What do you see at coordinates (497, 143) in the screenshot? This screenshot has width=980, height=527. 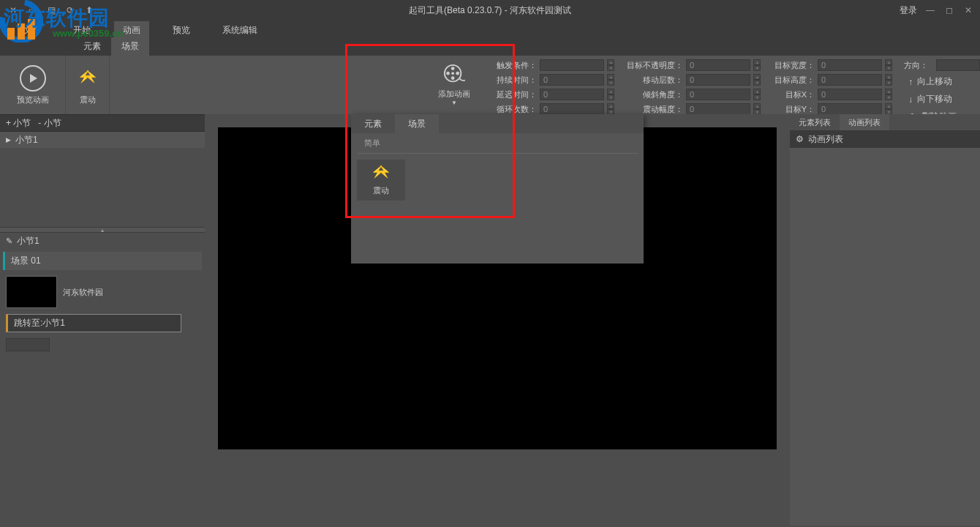 I see `dropdown-category: 简单` at bounding box center [497, 143].